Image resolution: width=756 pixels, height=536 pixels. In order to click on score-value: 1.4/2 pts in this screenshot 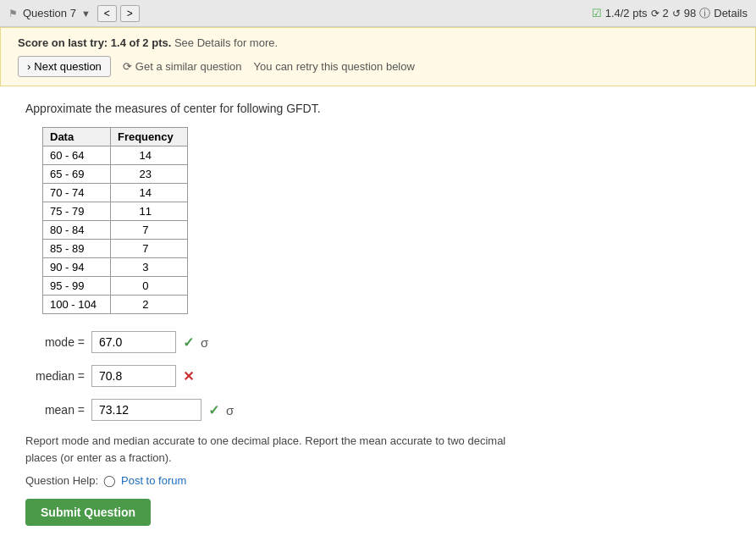, I will do `click(626, 14)`.